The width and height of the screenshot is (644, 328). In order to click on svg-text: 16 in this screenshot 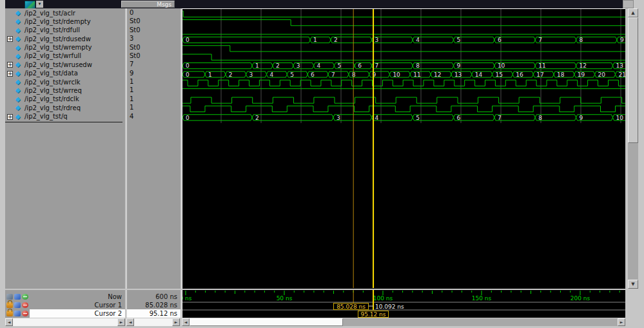, I will do `click(520, 75)`.